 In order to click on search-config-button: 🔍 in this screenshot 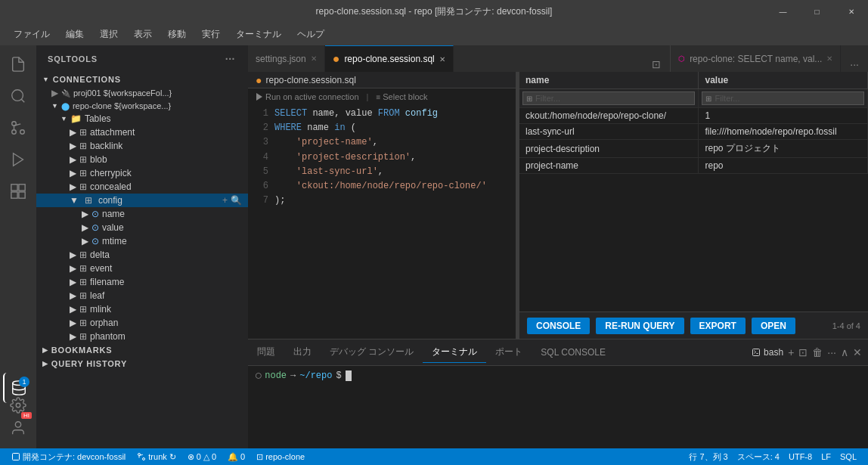, I will do `click(236, 200)`.